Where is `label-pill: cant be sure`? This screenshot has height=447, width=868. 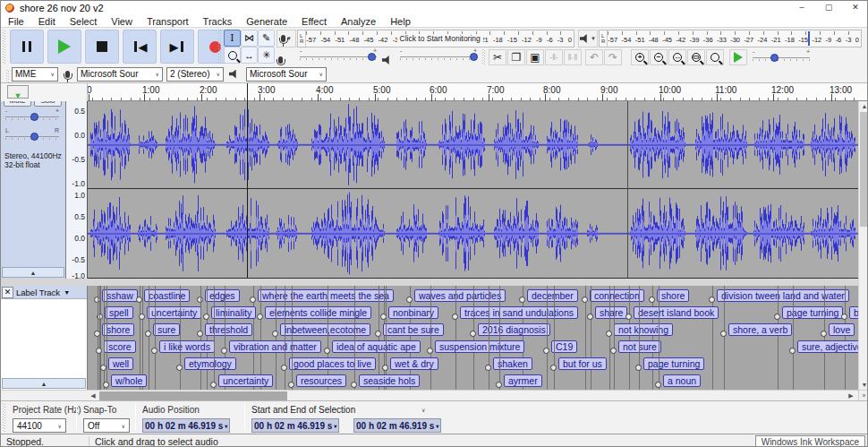 label-pill: cant be sure is located at coordinates (413, 330).